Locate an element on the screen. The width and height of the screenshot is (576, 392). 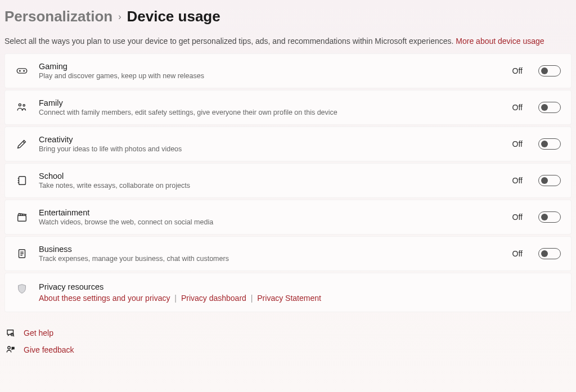
setting-title: Creativity is located at coordinates (271, 139).